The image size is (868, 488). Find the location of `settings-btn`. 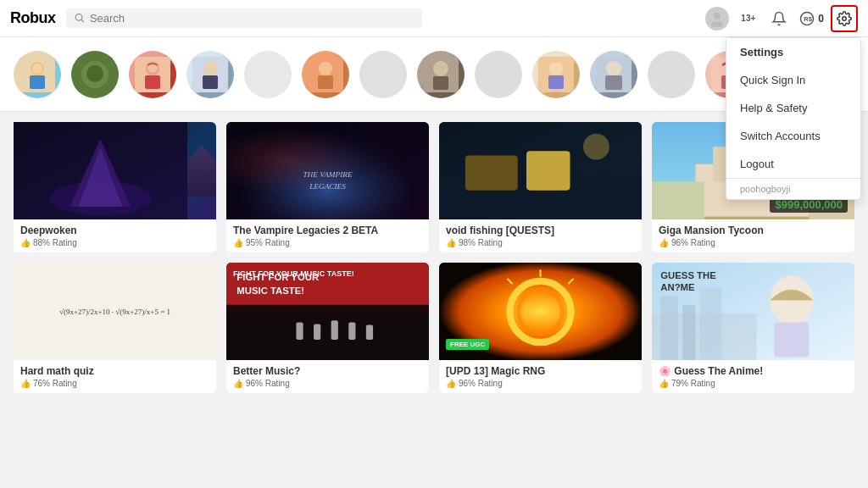

settings-btn is located at coordinates (844, 19).